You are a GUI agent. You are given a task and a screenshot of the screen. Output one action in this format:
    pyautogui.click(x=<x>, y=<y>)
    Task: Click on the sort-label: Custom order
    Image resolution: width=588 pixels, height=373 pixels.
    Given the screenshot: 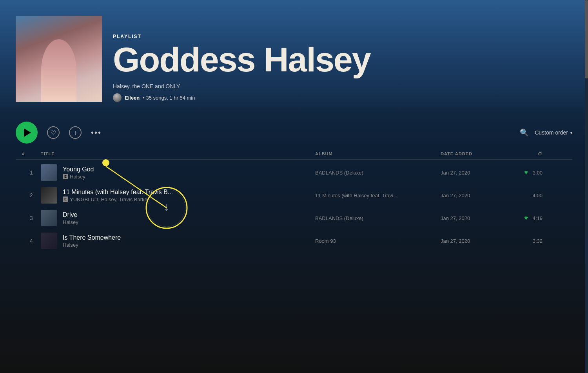 What is the action you would take?
    pyautogui.click(x=551, y=133)
    